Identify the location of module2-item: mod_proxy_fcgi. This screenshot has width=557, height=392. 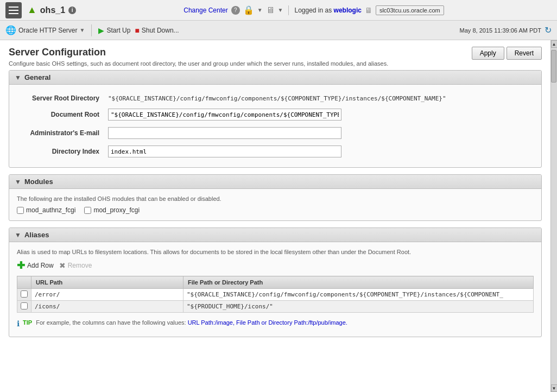
(112, 210).